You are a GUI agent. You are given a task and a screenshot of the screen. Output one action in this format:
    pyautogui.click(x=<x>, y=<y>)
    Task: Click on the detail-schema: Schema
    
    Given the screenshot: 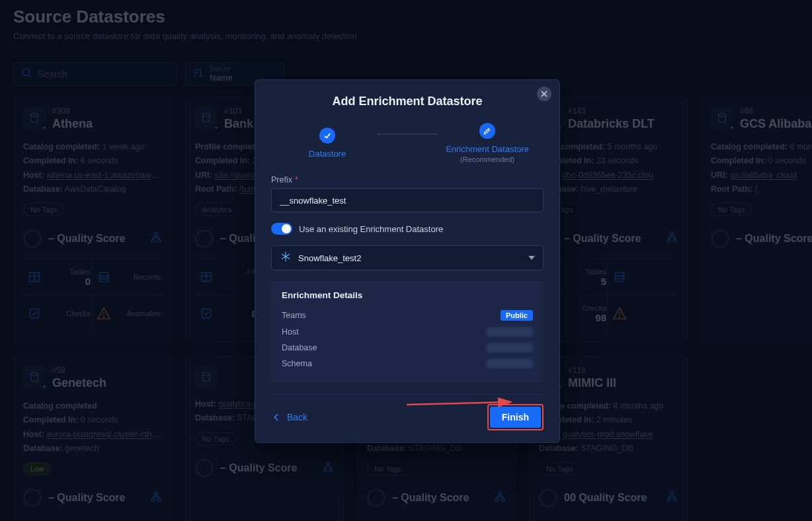 What is the action you would take?
    pyautogui.click(x=407, y=364)
    